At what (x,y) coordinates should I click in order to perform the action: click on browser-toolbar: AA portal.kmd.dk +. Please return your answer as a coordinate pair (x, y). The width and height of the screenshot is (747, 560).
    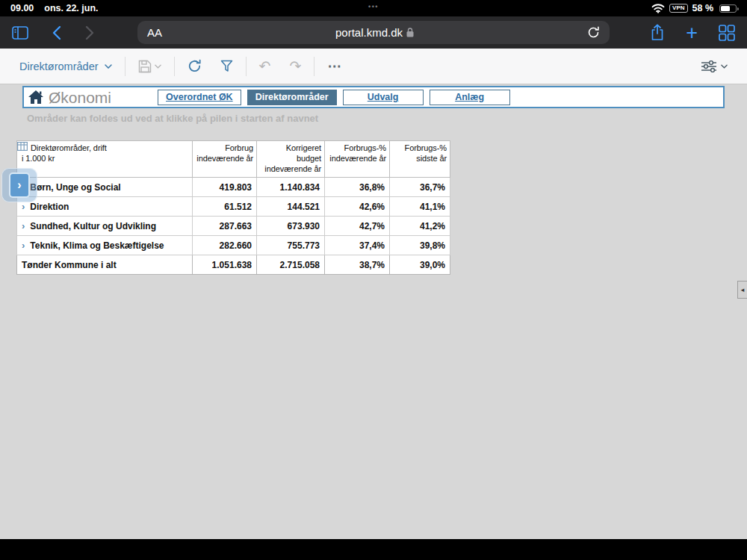
    Looking at the image, I should click on (374, 33).